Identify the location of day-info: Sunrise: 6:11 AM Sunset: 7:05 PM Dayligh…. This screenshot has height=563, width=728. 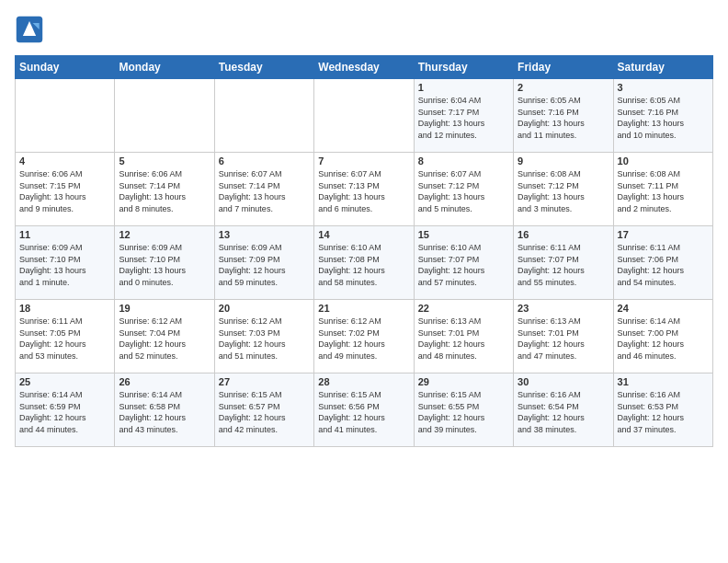
(64, 339).